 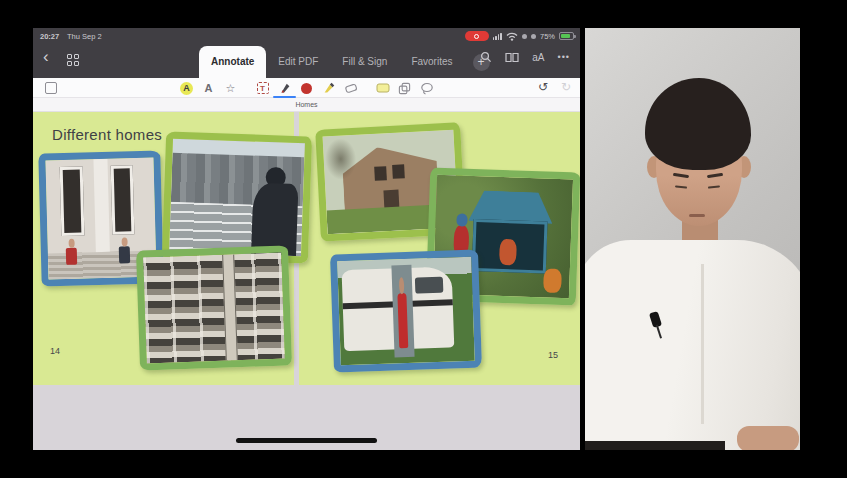 What do you see at coordinates (553, 355) in the screenshot?
I see `page-number-right: 15` at bounding box center [553, 355].